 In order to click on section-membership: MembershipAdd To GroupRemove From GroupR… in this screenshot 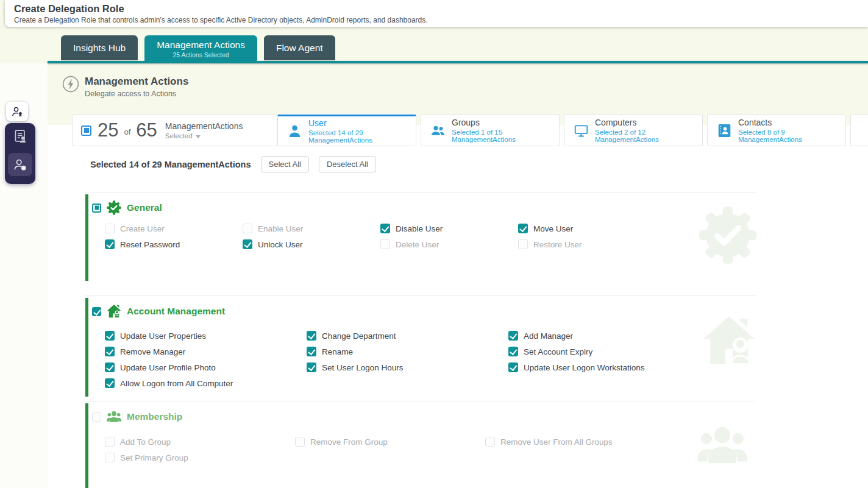, I will do `click(421, 445)`.